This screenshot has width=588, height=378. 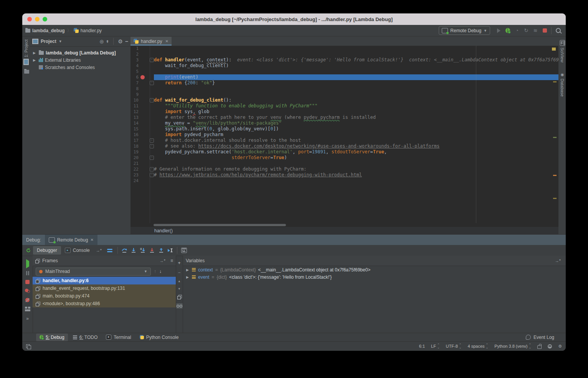 What do you see at coordinates (142, 152) in the screenshot?
I see `gutter: 19` at bounding box center [142, 152].